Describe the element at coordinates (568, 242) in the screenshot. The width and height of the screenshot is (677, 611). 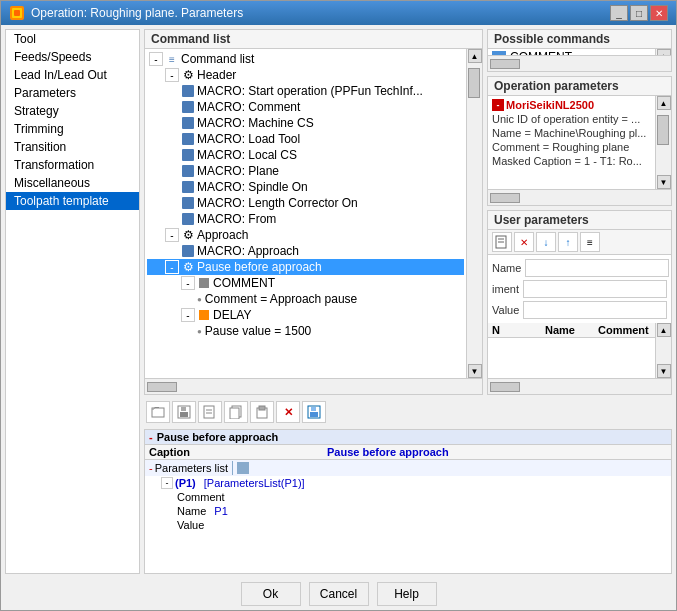
I see `user-params-up-btn: ↑` at that location.